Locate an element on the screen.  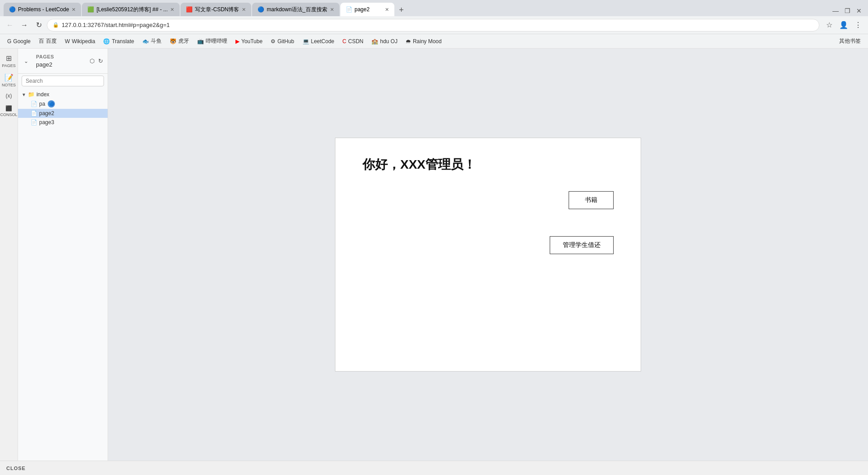
bottom-bar: CLOSE is located at coordinates (434, 468).